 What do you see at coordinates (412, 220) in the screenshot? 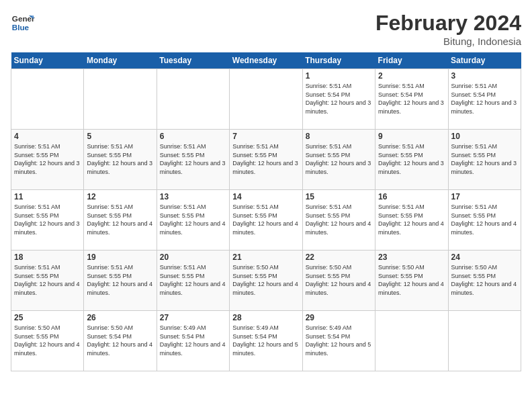
I see `calendar-cell: 16Sunrise: 5:51 AMSunset: 5:55 PMDayligh…` at bounding box center [412, 220].